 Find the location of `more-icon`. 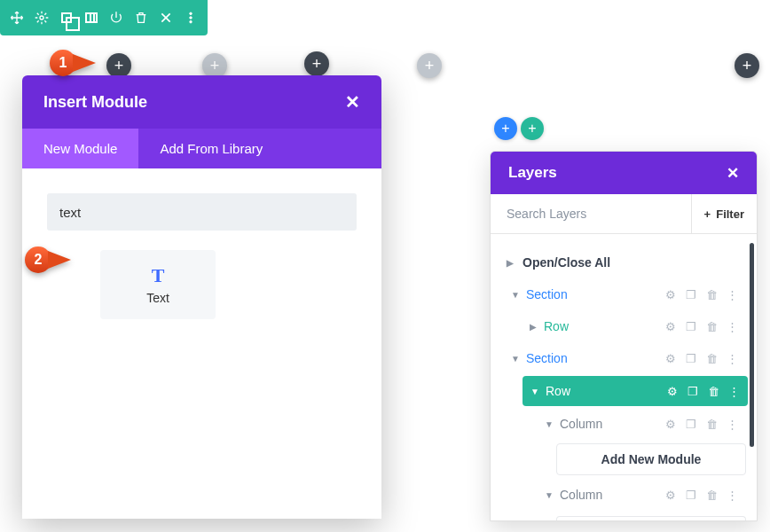

more-icon is located at coordinates (191, 18).